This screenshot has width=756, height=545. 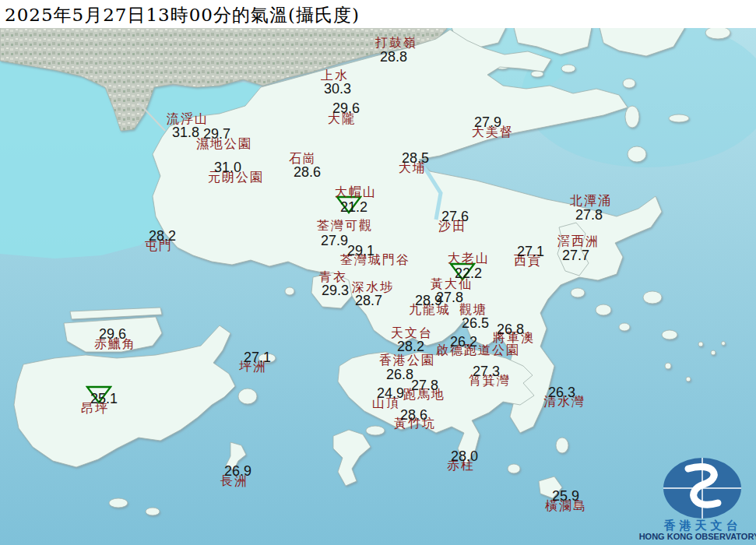 I want to click on station-name: 大帽山, so click(x=356, y=192).